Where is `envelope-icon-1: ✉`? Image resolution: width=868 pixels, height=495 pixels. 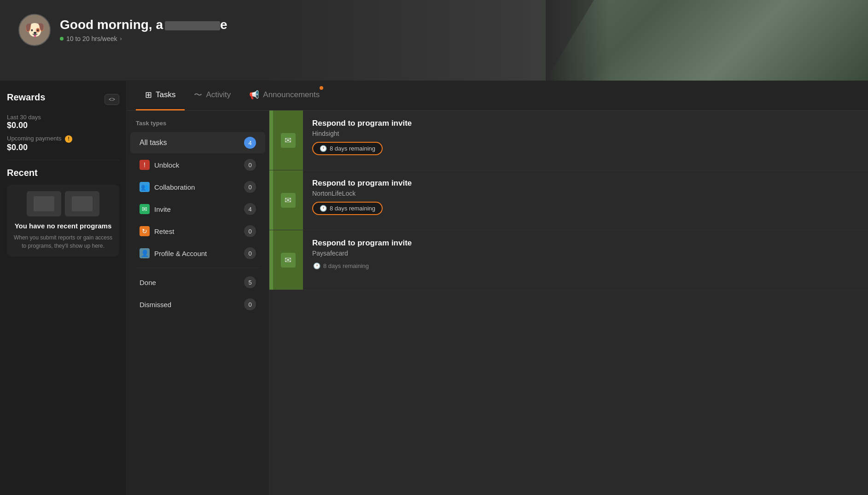 envelope-icon-1: ✉ is located at coordinates (288, 140).